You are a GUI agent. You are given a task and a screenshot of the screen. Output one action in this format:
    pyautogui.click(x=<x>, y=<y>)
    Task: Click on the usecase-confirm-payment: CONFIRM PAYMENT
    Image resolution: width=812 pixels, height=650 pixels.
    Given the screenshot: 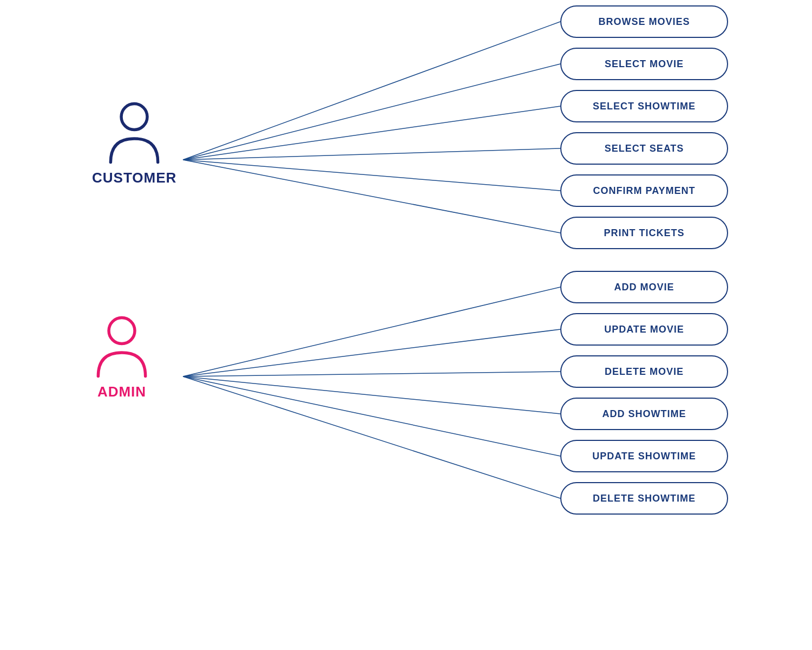 What is the action you would take?
    pyautogui.click(x=644, y=191)
    